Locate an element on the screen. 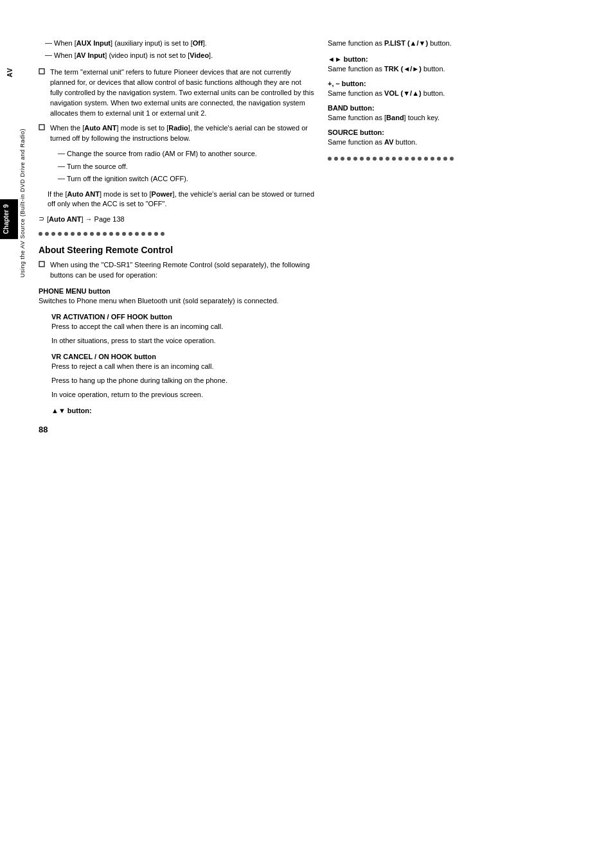 The width and height of the screenshot is (613, 868). lrar-button-desc: Same function as TRK (◄/►) button. is located at coordinates (450, 69).